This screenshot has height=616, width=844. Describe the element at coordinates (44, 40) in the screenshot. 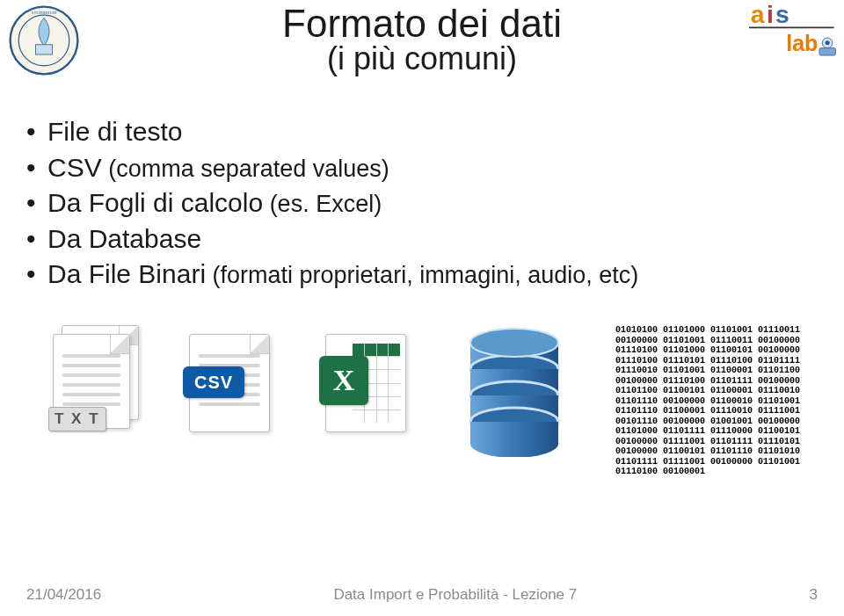

I see `university-seal-icon: STUDIORUM` at that location.